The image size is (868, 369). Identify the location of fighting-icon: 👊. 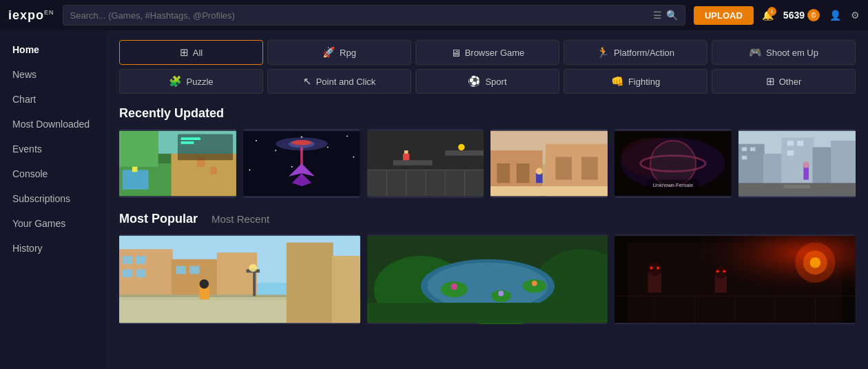
(617, 81).